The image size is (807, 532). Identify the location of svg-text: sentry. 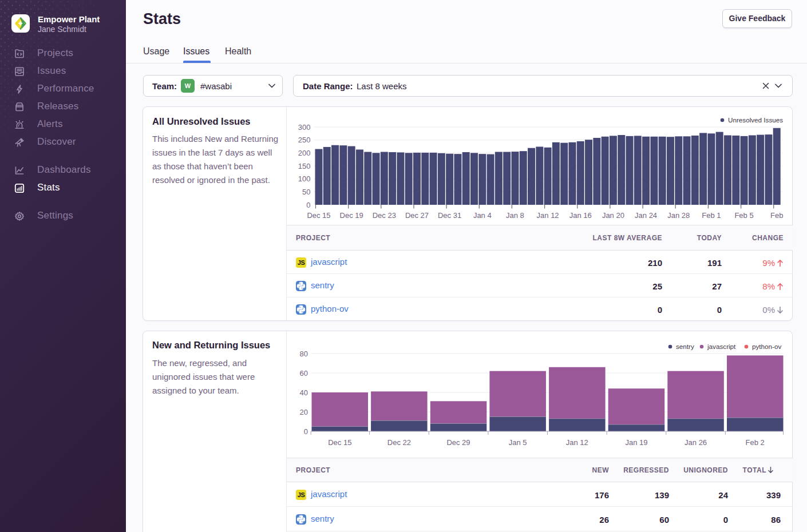
(685, 347).